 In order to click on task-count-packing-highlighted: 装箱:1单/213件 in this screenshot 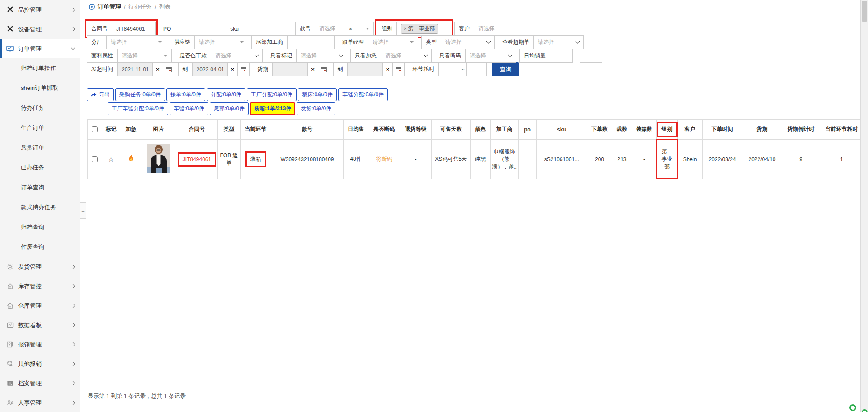, I will do `click(273, 108)`.